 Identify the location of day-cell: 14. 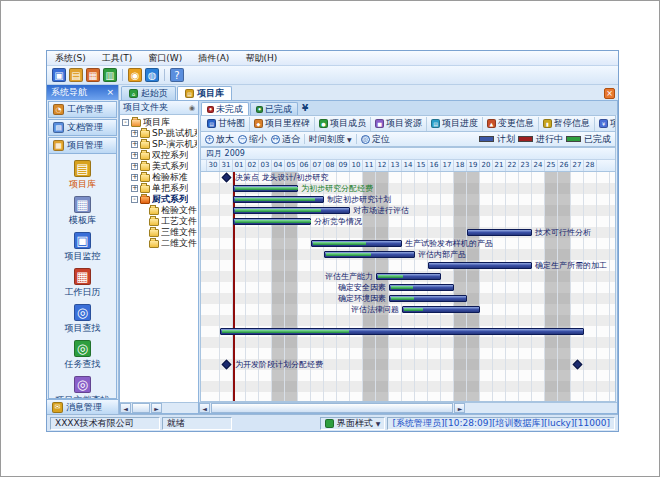
(408, 166).